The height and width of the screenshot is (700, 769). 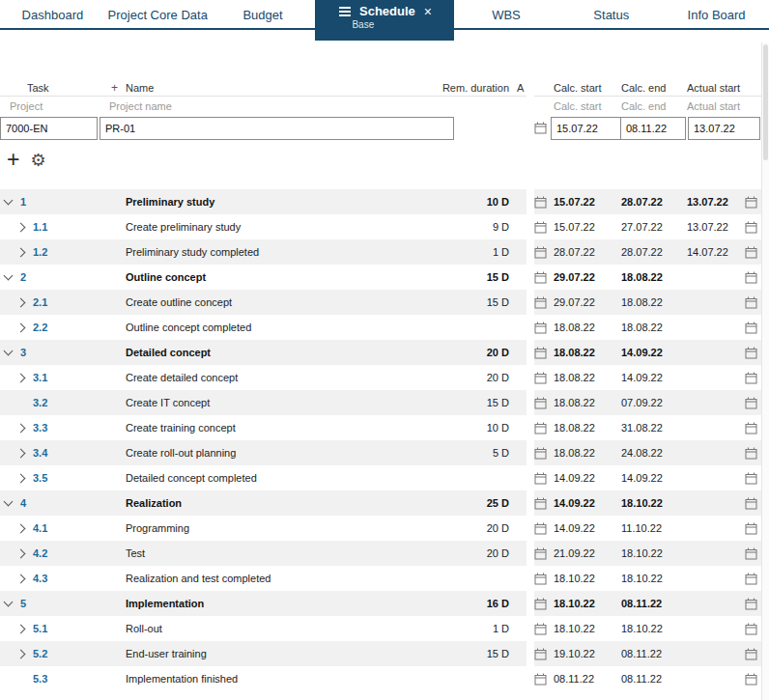 What do you see at coordinates (428, 12) in the screenshot?
I see `close-icon: ×` at bounding box center [428, 12].